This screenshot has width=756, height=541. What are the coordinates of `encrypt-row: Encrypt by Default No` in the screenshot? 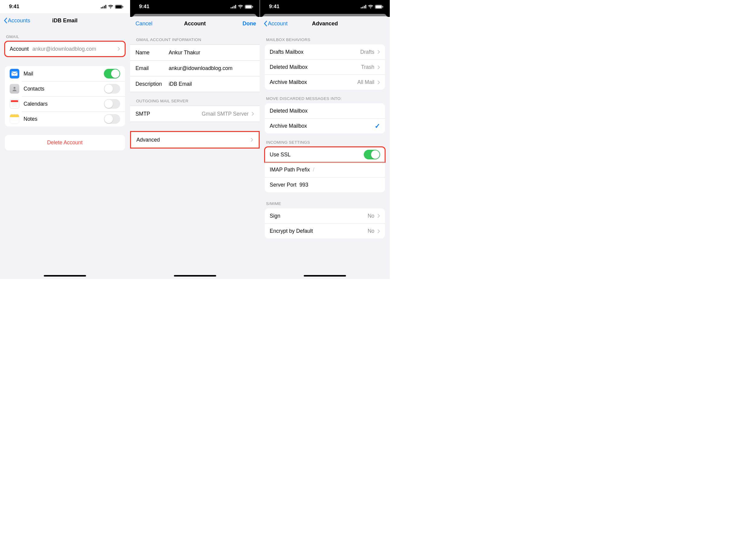 It's located at (325, 231).